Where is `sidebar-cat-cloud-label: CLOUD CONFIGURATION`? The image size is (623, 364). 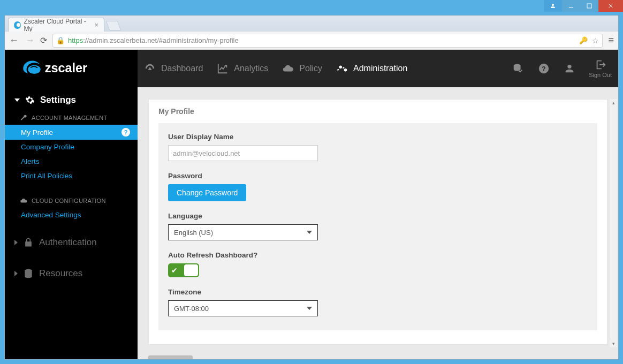 sidebar-cat-cloud-label: CLOUD CONFIGURATION is located at coordinates (69, 201).